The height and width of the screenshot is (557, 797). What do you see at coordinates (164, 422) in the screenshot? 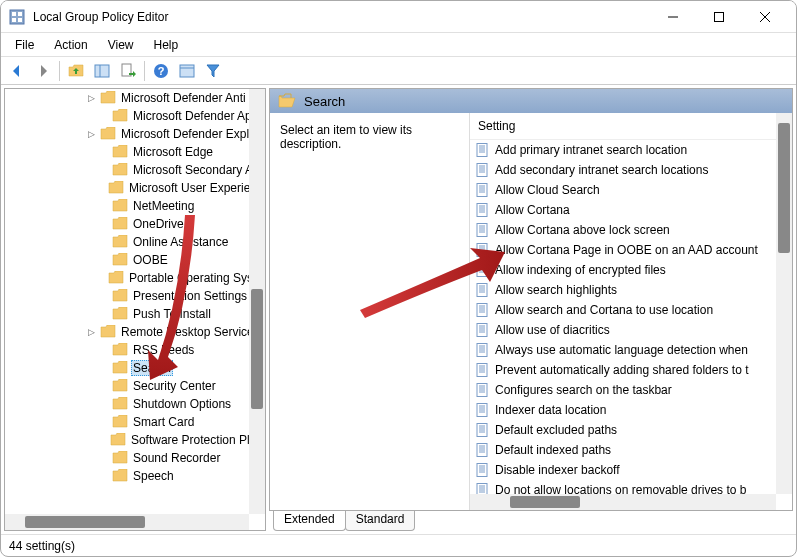
I see `tree-item-label: Smart Card` at bounding box center [164, 422].